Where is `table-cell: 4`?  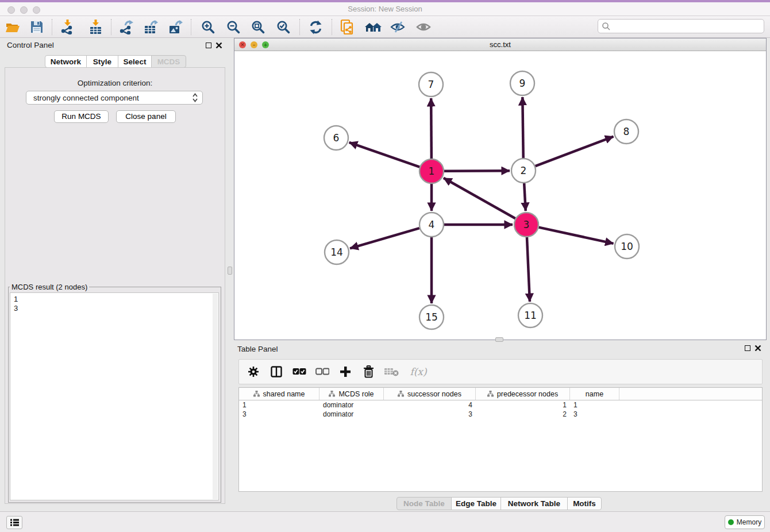
table-cell: 4 is located at coordinates (430, 405).